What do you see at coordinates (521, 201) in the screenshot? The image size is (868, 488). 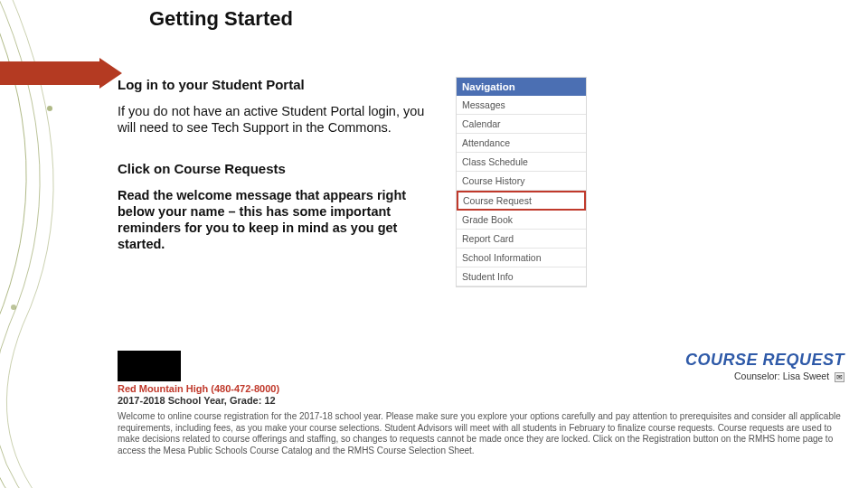 I see `nav-item-course-request: Course Request` at bounding box center [521, 201].